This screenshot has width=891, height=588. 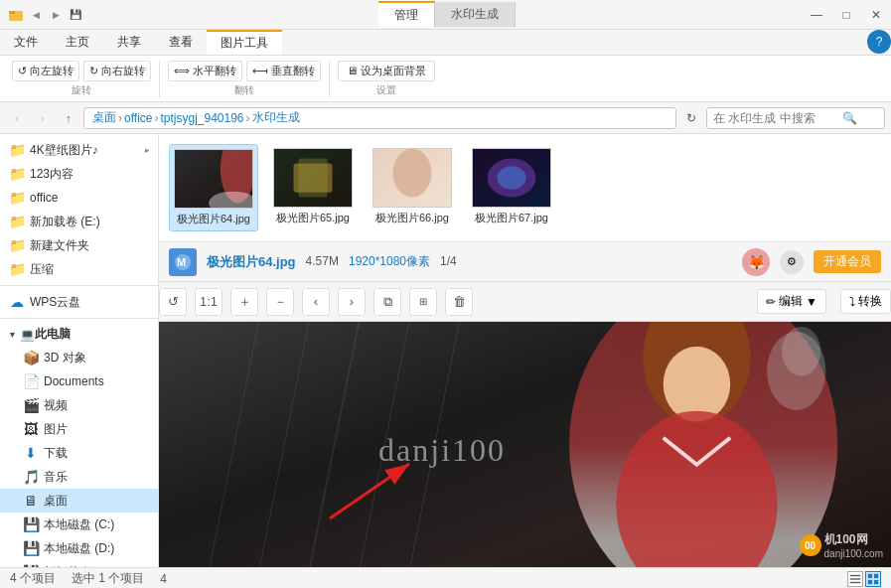 What do you see at coordinates (31, 381) in the screenshot?
I see `doc-icon: 📄` at bounding box center [31, 381].